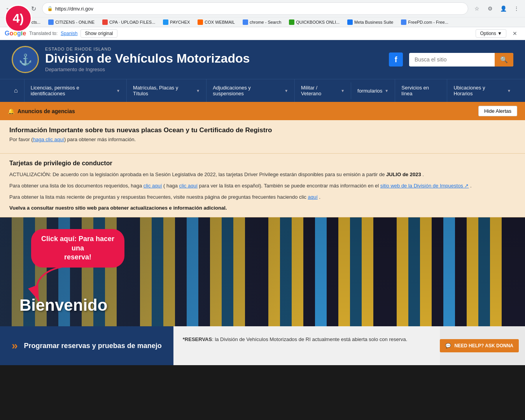 Image resolution: width=525 pixels, height=420 pixels. Describe the element at coordinates (477, 9) in the screenshot. I see `star-button: ☆` at that location.